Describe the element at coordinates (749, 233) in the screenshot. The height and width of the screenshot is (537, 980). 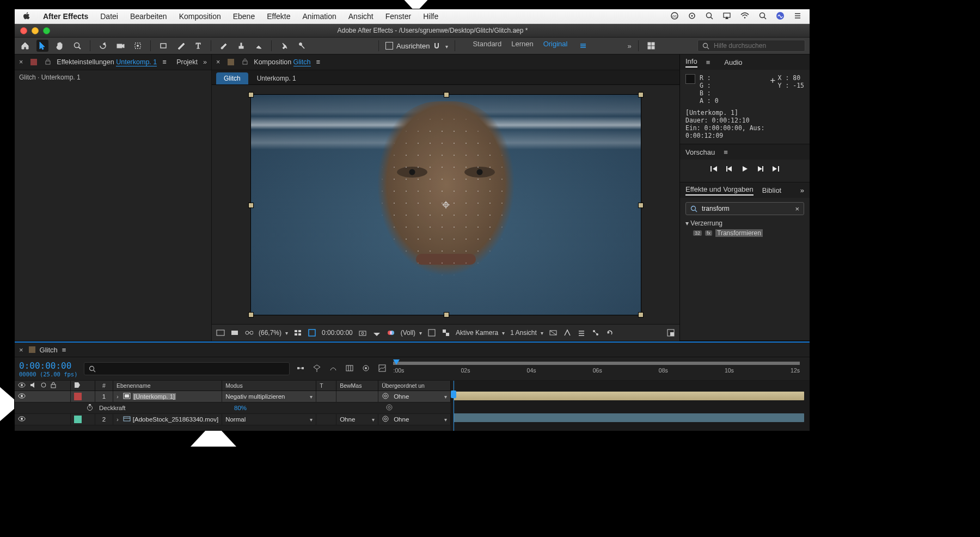
I see `effect-transformieren: 32 fx Transformieren` at that location.